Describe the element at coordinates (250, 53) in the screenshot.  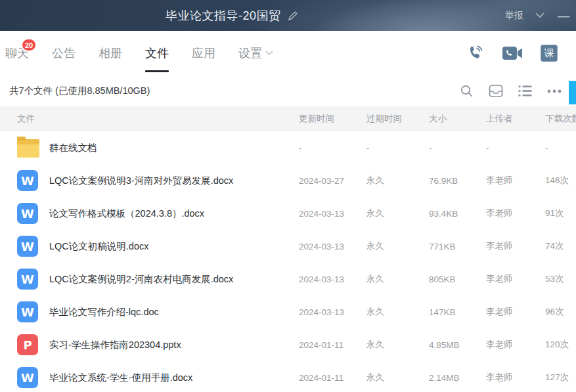
I see `tab-settings-label: 设置` at that location.